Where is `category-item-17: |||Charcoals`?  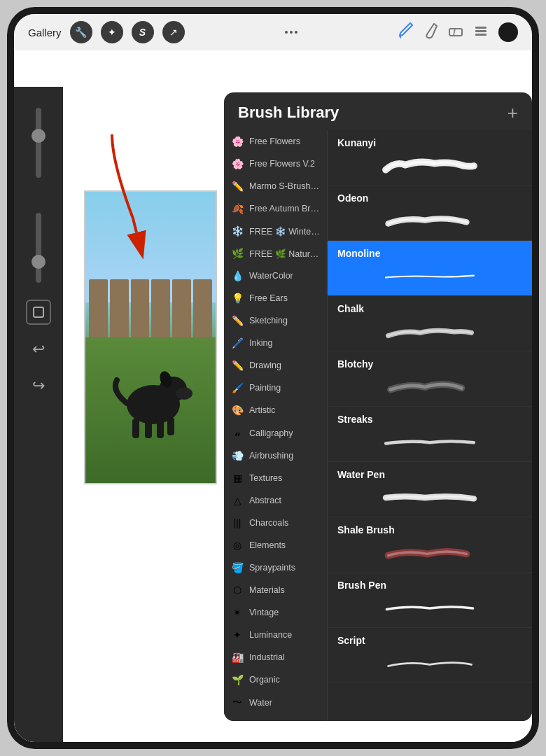
category-item-17: |||Charcoals is located at coordinates (276, 523).